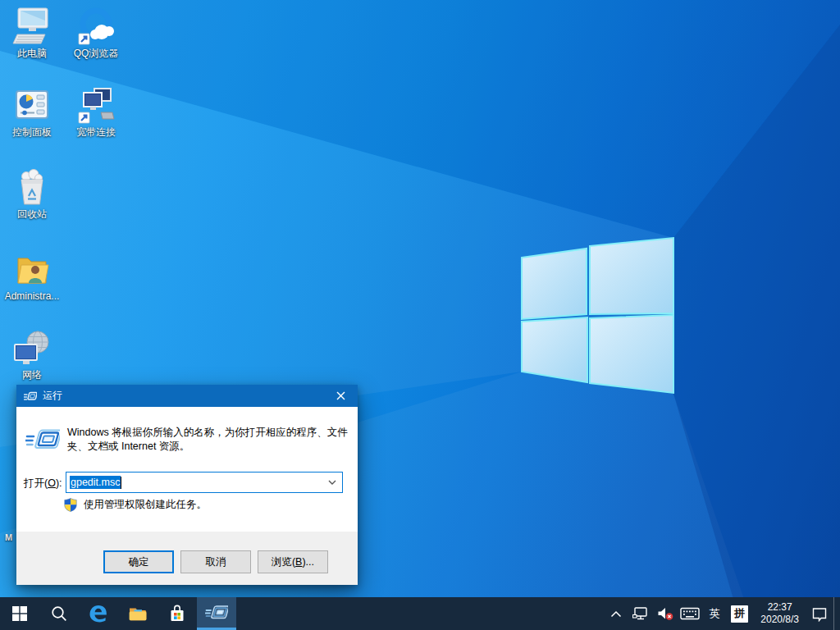  What do you see at coordinates (177, 614) in the screenshot?
I see `microsoft-store-icon` at bounding box center [177, 614].